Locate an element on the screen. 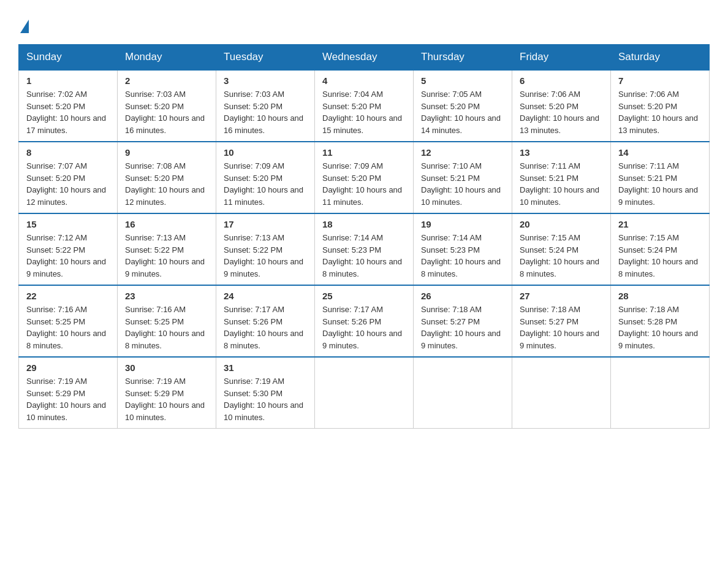 The height and width of the screenshot is (563, 728). calendar-cell: 28Sunrise: 7:18 AMSunset: 5:28 PMDayligh… is located at coordinates (661, 321).